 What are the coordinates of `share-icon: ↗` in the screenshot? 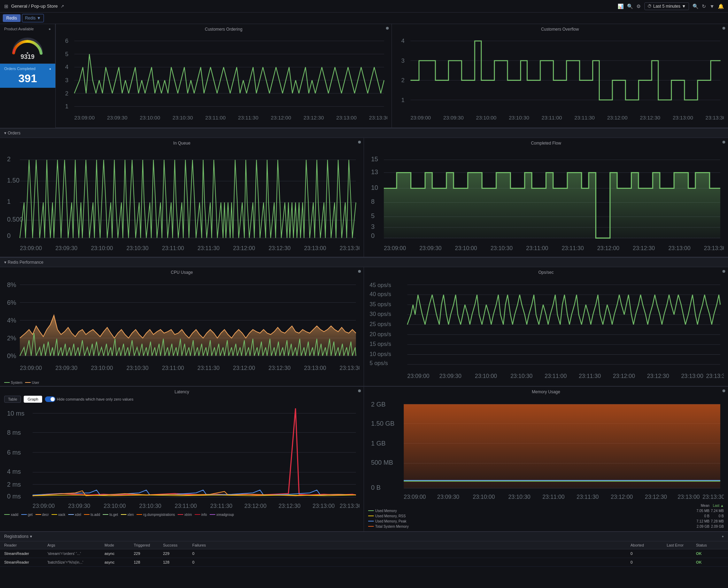 It's located at (62, 6).